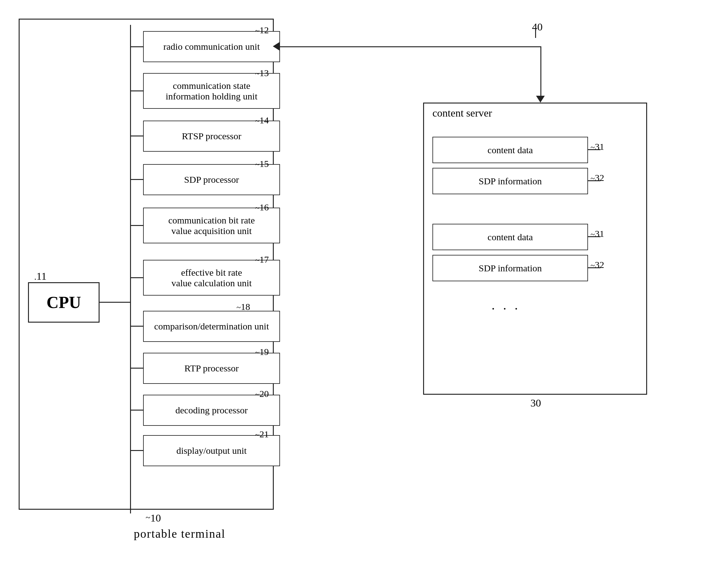 The image size is (728, 584). Describe the element at coordinates (262, 207) in the screenshot. I see `ref-16: ~16` at that location.